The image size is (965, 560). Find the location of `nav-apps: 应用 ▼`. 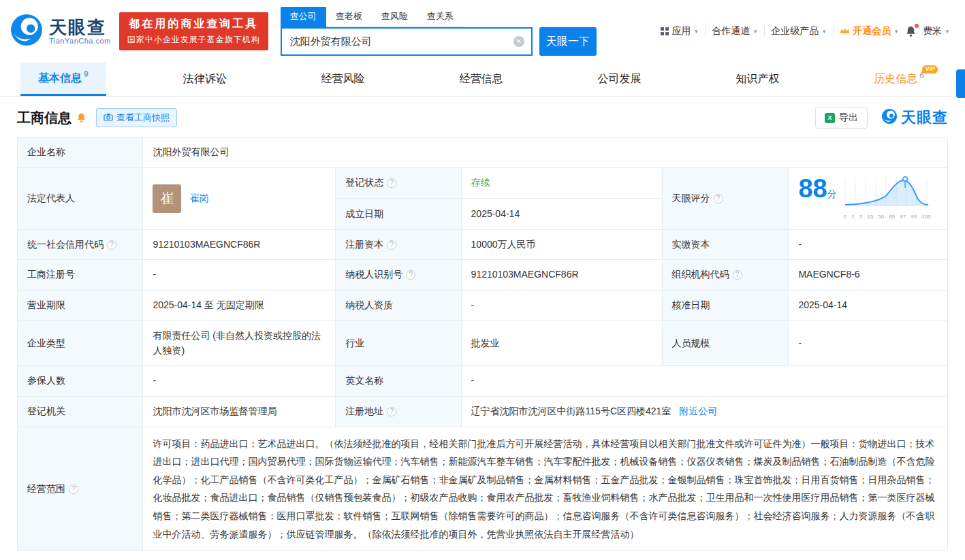

nav-apps: 应用 ▼ is located at coordinates (680, 31).